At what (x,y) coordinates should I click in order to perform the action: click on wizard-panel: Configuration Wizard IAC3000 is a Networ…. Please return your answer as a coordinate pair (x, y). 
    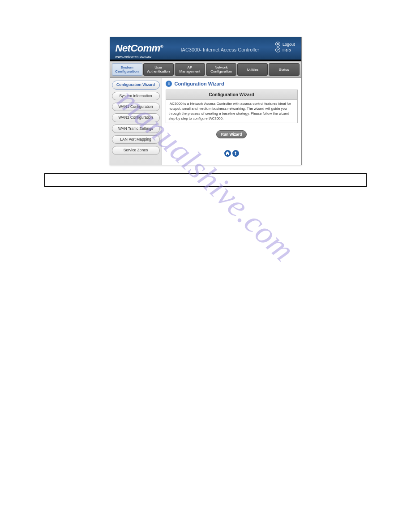
    Looking at the image, I should click on (232, 106).